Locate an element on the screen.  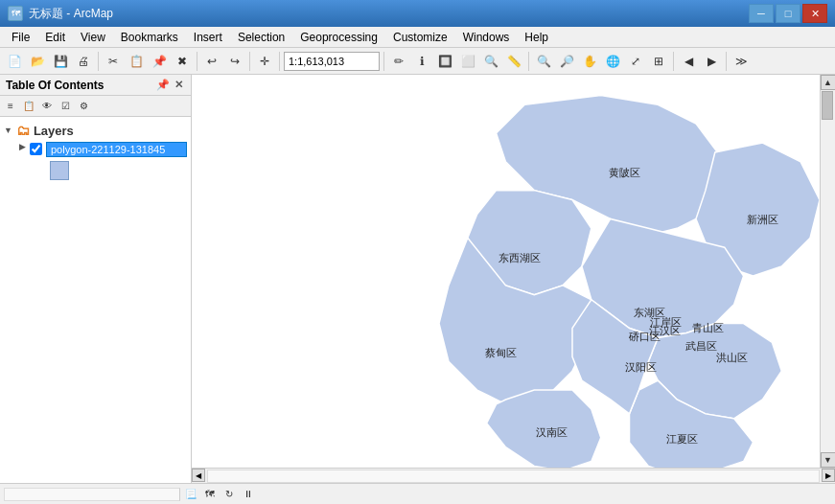
toc-list-by-visibility-button: 👁 is located at coordinates (47, 106).